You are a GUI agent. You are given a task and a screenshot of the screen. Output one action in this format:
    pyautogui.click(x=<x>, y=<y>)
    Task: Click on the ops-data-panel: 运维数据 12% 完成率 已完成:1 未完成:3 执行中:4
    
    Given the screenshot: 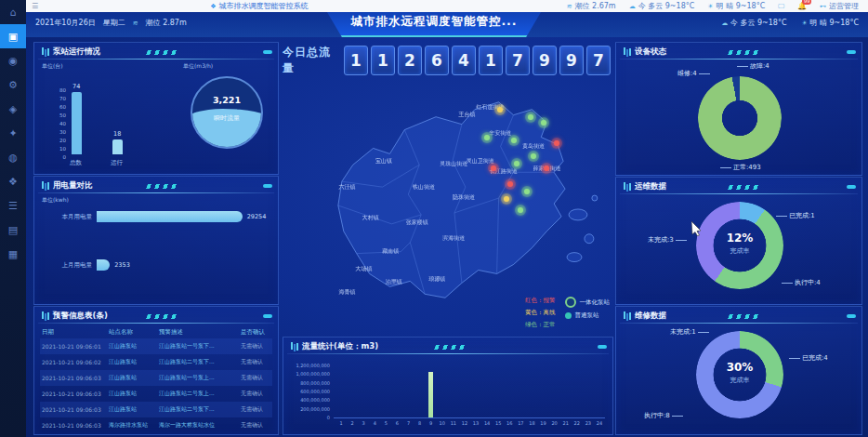 What is the action you would take?
    pyautogui.click(x=739, y=241)
    